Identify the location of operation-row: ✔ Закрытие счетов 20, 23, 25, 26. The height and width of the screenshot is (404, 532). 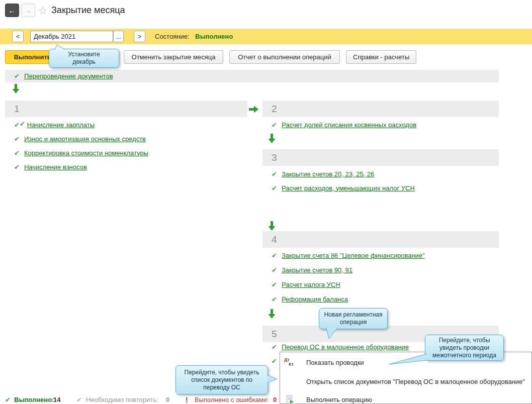
(323, 174).